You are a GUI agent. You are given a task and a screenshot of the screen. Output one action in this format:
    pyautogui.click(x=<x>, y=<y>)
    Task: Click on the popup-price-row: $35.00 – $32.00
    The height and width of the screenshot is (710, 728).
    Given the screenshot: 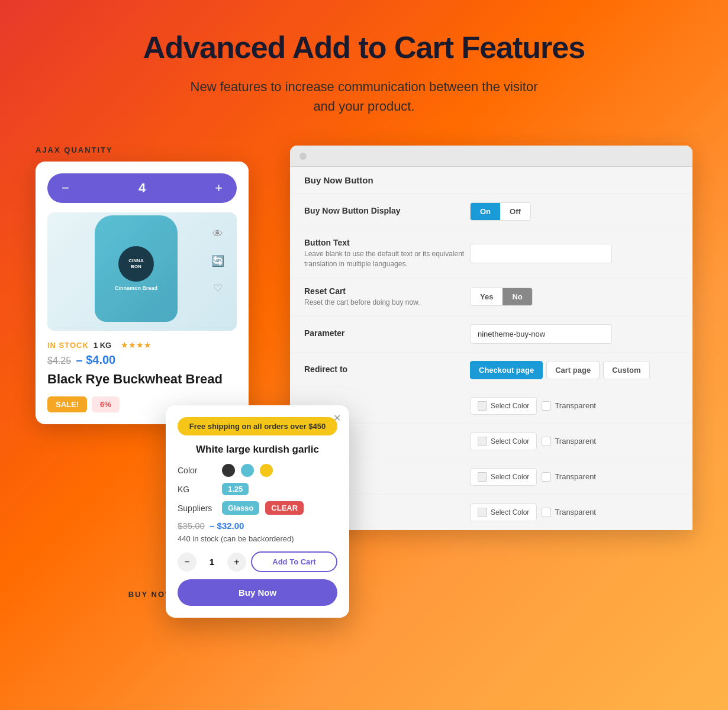 What is the action you would take?
    pyautogui.click(x=257, y=525)
    